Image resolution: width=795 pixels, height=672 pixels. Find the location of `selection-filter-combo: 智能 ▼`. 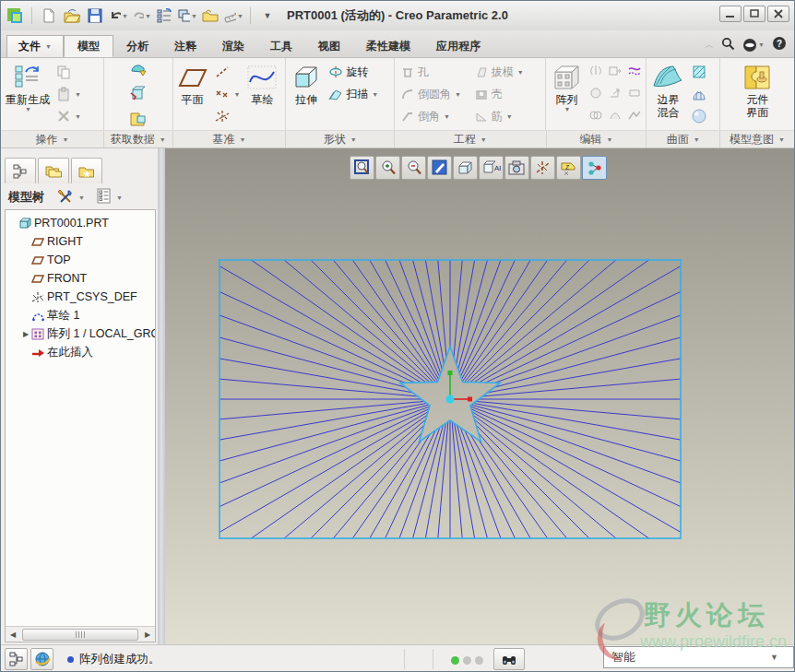

selection-filter-combo: 智能 ▼ is located at coordinates (699, 657).